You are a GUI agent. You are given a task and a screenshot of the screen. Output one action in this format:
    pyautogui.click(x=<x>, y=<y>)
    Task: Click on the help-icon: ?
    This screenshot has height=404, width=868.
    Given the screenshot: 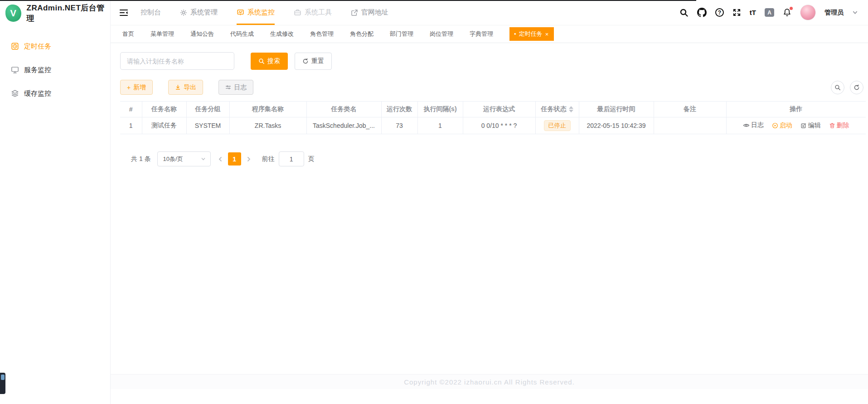 What is the action you would take?
    pyautogui.click(x=720, y=13)
    